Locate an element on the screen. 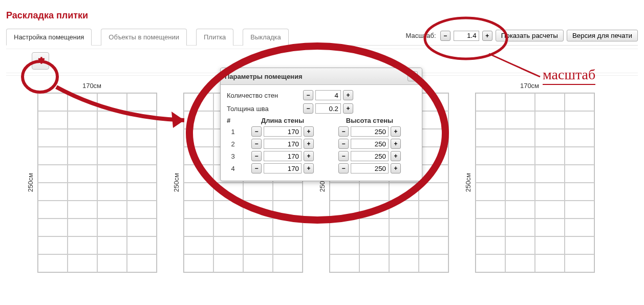 The height and width of the screenshot is (305, 644). wall-count-label: Количество стен is located at coordinates (264, 95).